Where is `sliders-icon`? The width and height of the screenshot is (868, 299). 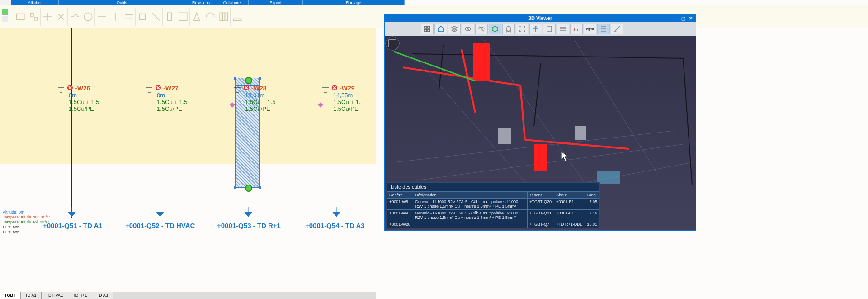 sliders-icon is located at coordinates (563, 29).